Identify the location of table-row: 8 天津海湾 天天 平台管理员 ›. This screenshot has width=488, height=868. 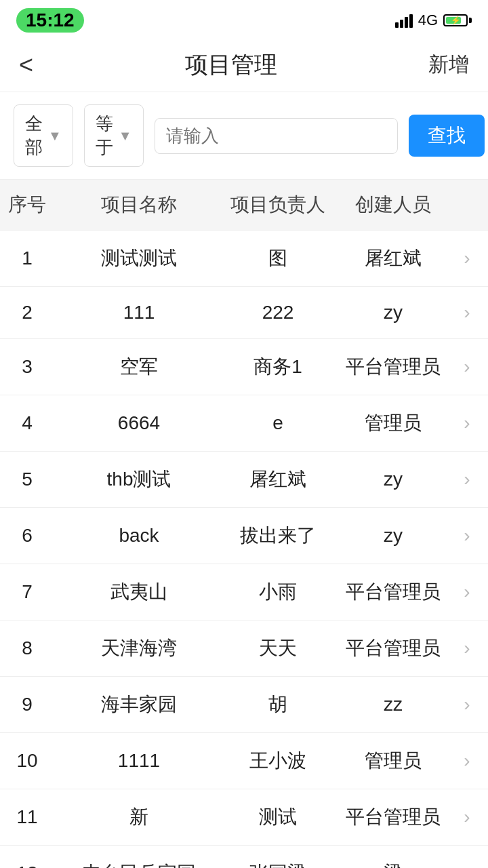
(244, 648).